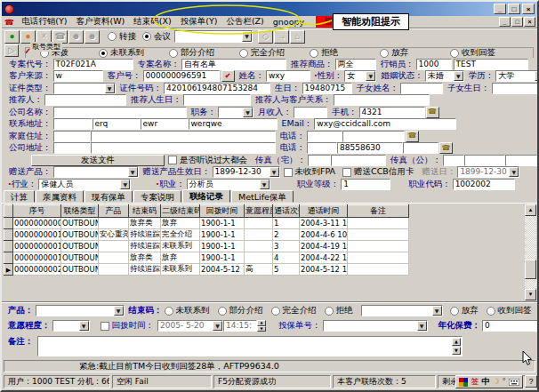 The image size is (539, 392). What do you see at coordinates (530, 252) in the screenshot?
I see `table-scrollbar: ▲ ▼` at bounding box center [530, 252].